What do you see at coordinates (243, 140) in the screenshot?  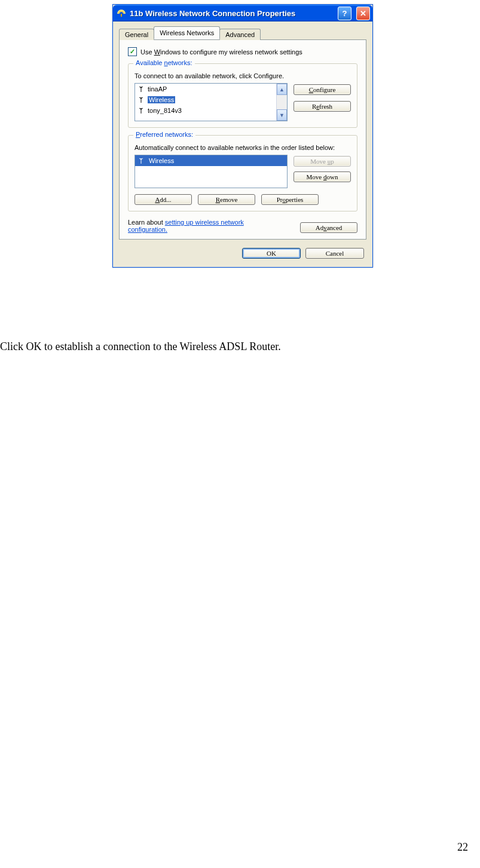 I see `tab-panel: ✓ Use Windows to configure my wireless n…` at bounding box center [243, 140].